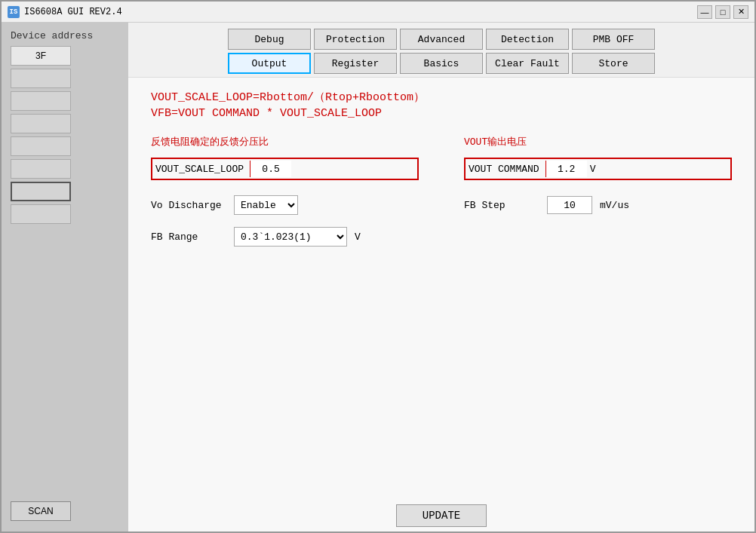 The width and height of the screenshot is (756, 533). I want to click on formula-line-1: VOUT_SCALE_LOOP=Rbottom/（Rtop+Rboottom）, so click(441, 96).